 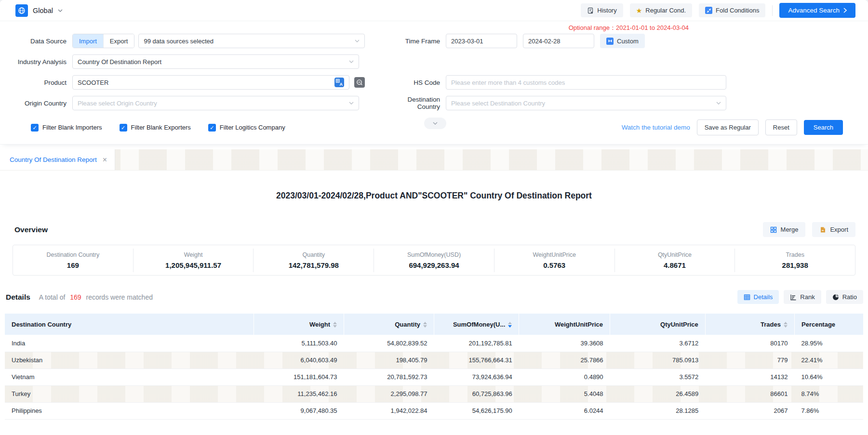 I want to click on table-row: Turkey11,235,462.162,295,098.7760,725,86…, so click(x=434, y=394).